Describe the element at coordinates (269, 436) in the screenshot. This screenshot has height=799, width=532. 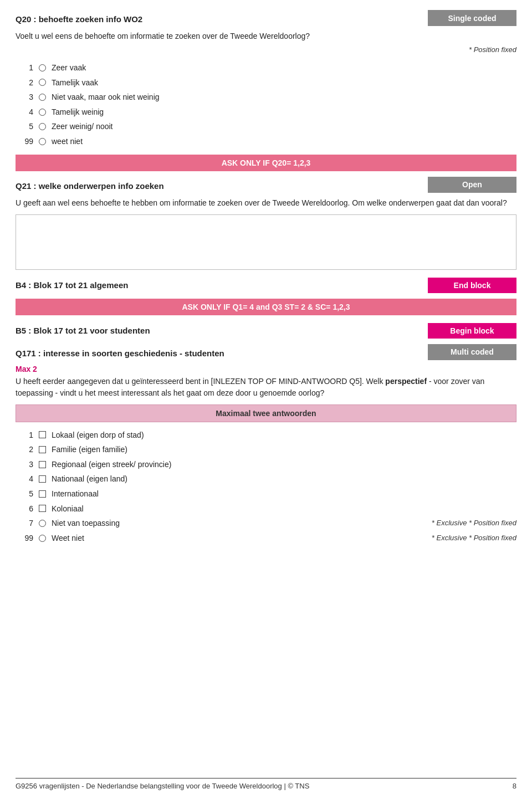
I see `list-item: 1 Lokaal (eigen dorp of stad)` at that location.